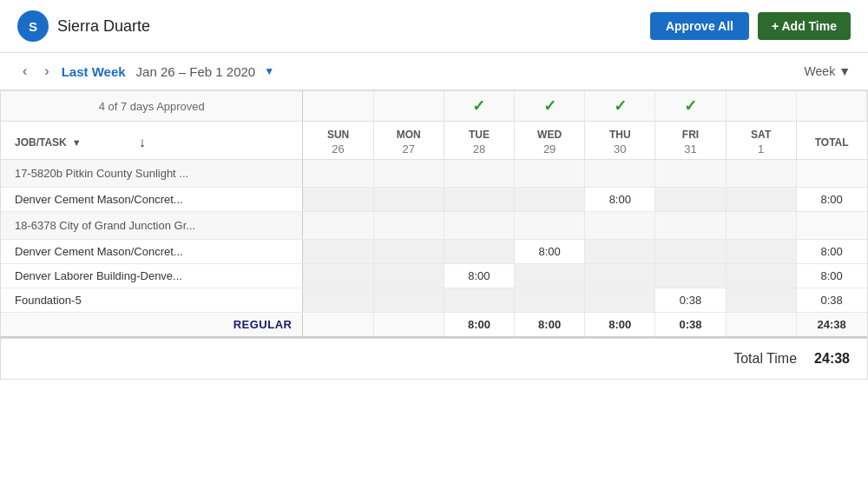  What do you see at coordinates (94, 71) in the screenshot?
I see `nav-period: Last Week` at bounding box center [94, 71].